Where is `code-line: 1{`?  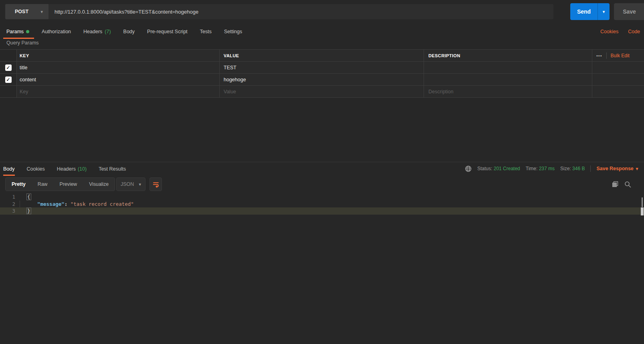 code-line: 1{ is located at coordinates (322, 197).